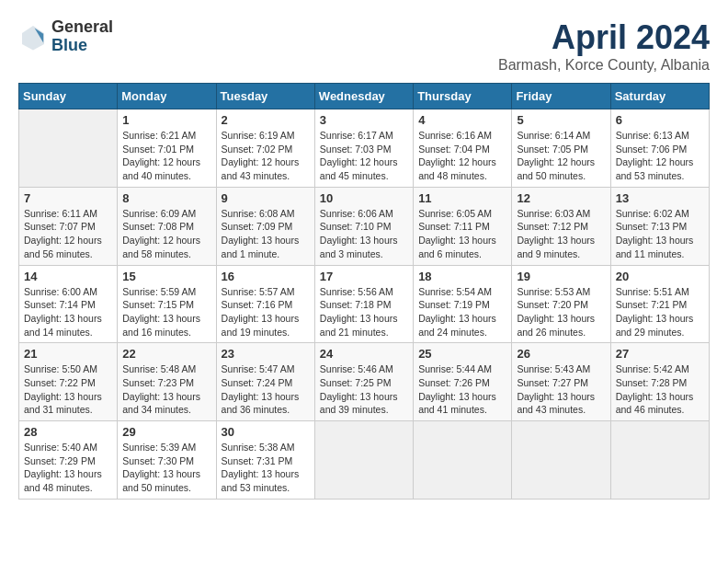 Image resolution: width=728 pixels, height=563 pixels. Describe the element at coordinates (66, 37) in the screenshot. I see `logo: General Blue` at that location.